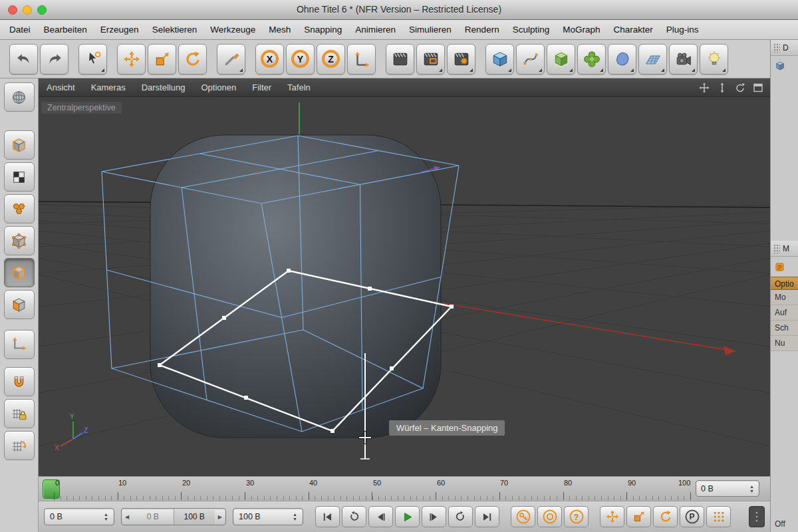 Image resolution: width=798 pixels, height=532 pixels. I want to click on last-tool-button, so click(231, 59).